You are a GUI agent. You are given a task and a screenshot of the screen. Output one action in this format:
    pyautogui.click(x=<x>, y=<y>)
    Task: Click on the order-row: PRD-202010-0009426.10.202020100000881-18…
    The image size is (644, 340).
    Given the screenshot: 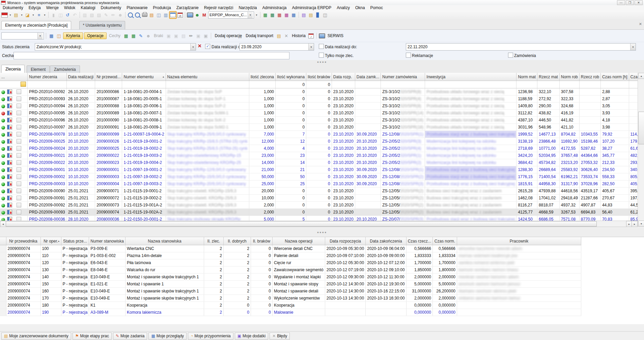 What is the action you would take?
    pyautogui.click(x=319, y=106)
    